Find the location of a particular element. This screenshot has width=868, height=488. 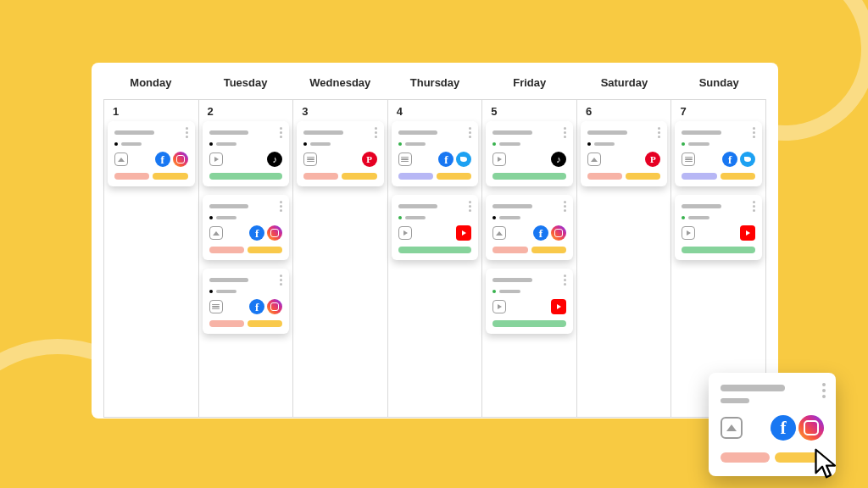

twitter-icon is located at coordinates (748, 159).